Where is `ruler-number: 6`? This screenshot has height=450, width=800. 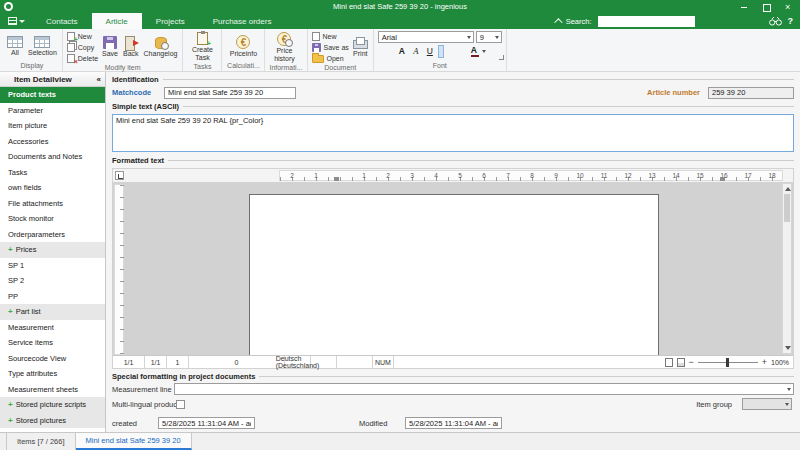 ruler-number: 6 is located at coordinates (484, 176).